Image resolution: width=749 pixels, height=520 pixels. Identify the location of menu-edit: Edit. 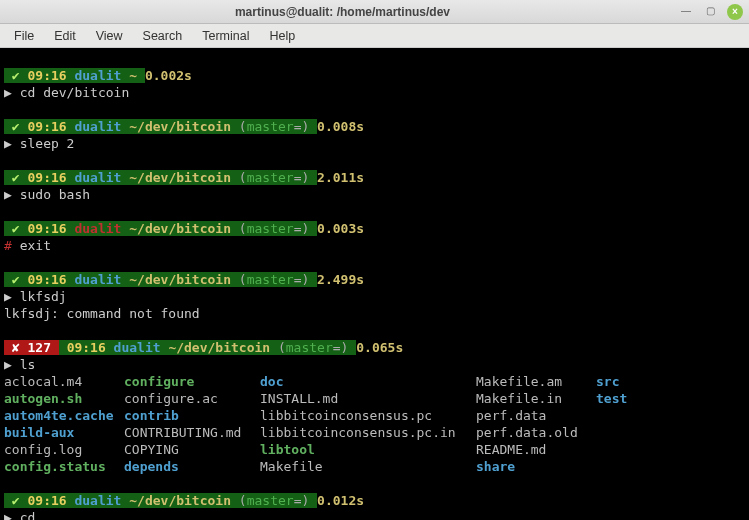
(65, 36).